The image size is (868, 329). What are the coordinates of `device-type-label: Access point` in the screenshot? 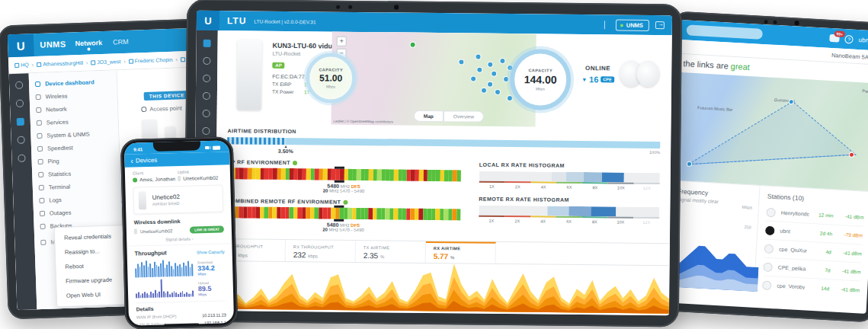 It's located at (166, 108).